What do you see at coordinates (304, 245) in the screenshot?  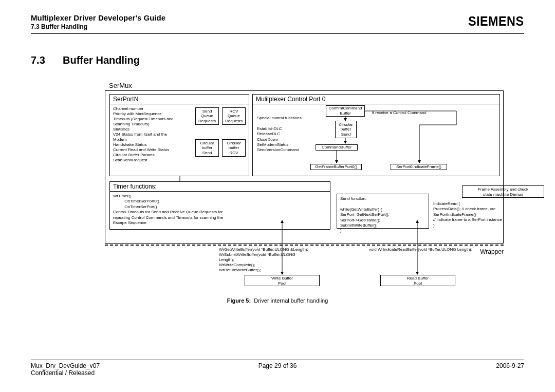 I see `dashed-divider` at bounding box center [304, 245].